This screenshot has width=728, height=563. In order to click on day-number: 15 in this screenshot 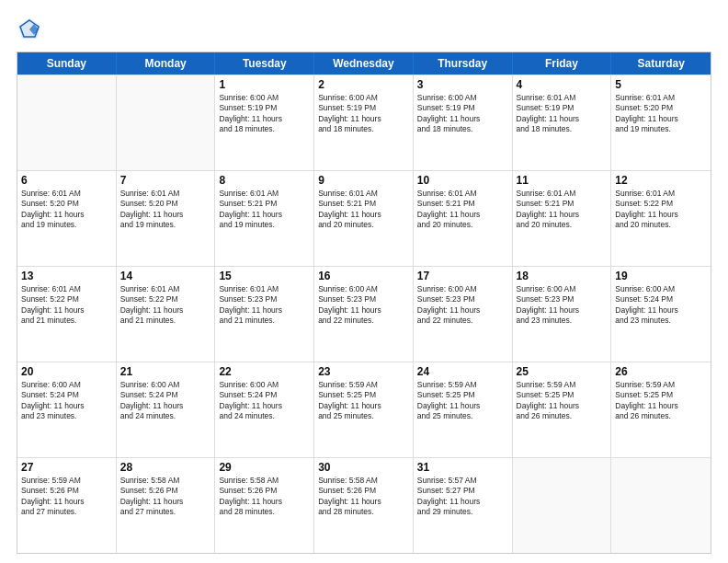, I will do `click(265, 276)`.